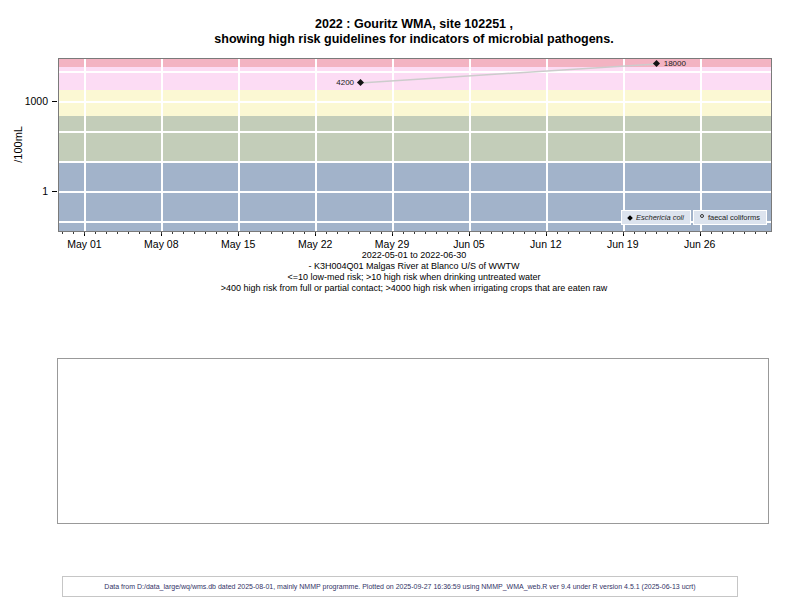 This screenshot has height=600, width=800. What do you see at coordinates (414, 272) in the screenshot?
I see `chart-subtitle: 2022-05-01 to 2022-06-30 - K3H004Q01 Mal…` at bounding box center [414, 272].